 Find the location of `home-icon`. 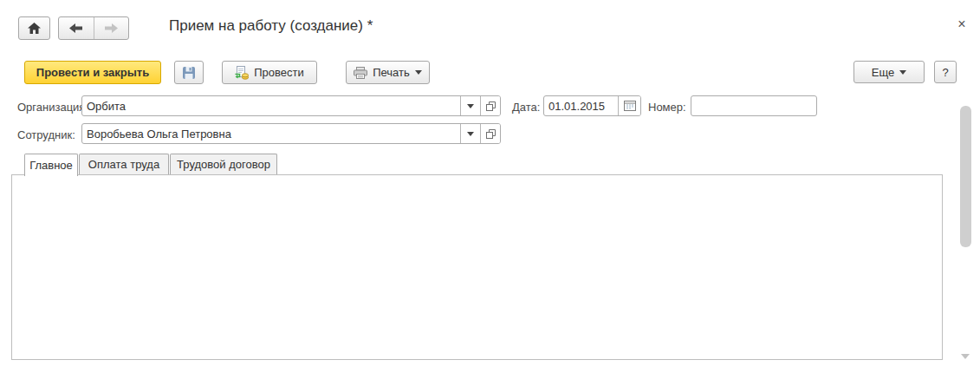

home-icon is located at coordinates (35, 28).